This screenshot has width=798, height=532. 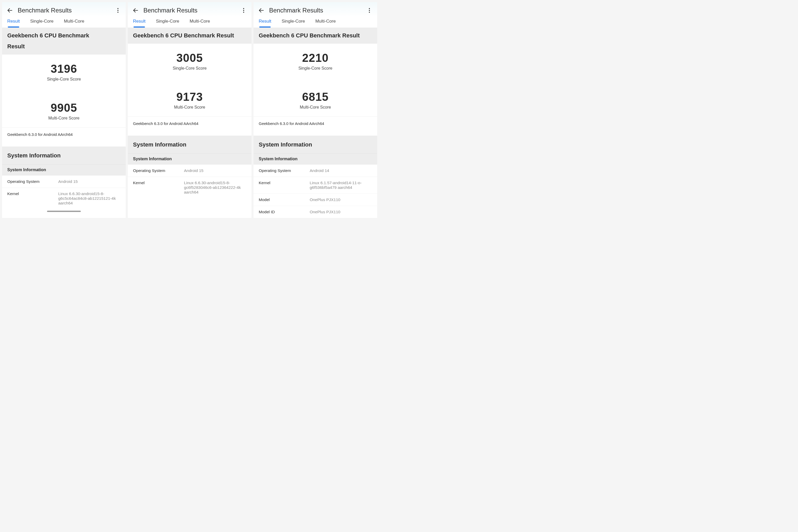 I want to click on sys-row-kernel: Kernel Linux 6.1.57-android14-11-o-g6f53…, so click(x=316, y=185).